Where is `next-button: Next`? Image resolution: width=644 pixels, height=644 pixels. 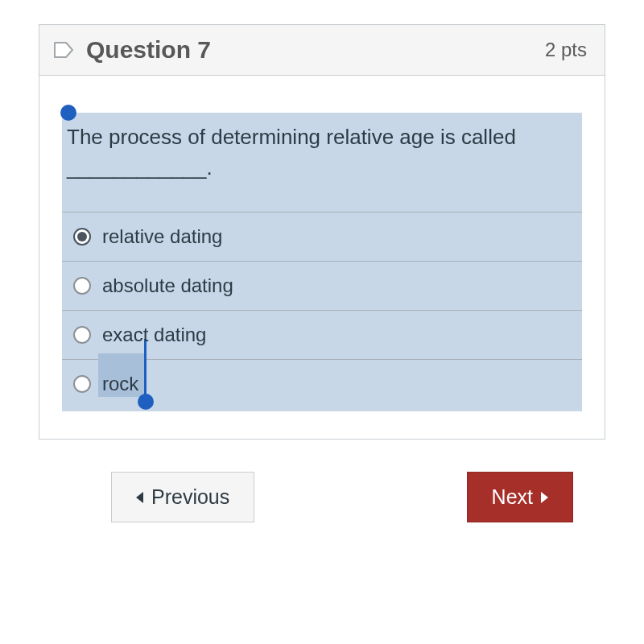 next-button: Next is located at coordinates (520, 497).